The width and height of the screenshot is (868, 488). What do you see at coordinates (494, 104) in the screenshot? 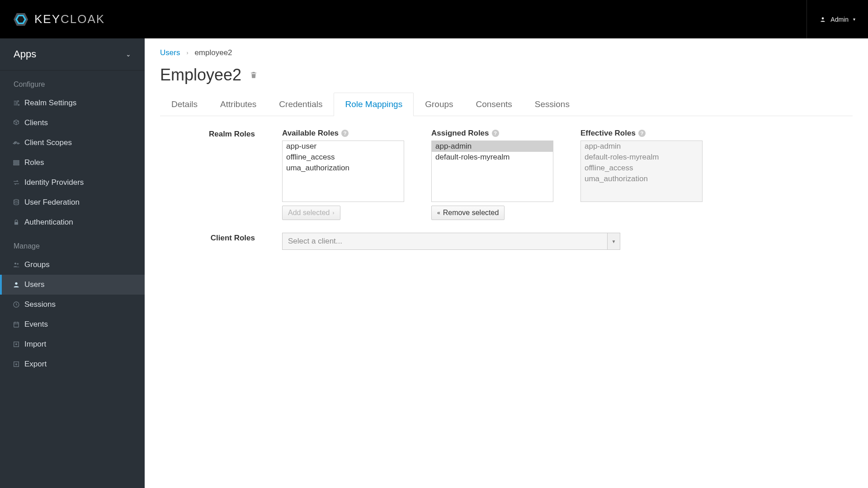
I see `tab-consents: Consents` at bounding box center [494, 104].